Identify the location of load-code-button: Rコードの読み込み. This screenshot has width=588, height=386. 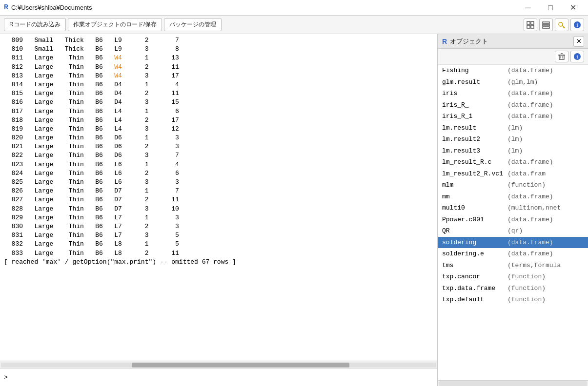
(35, 24).